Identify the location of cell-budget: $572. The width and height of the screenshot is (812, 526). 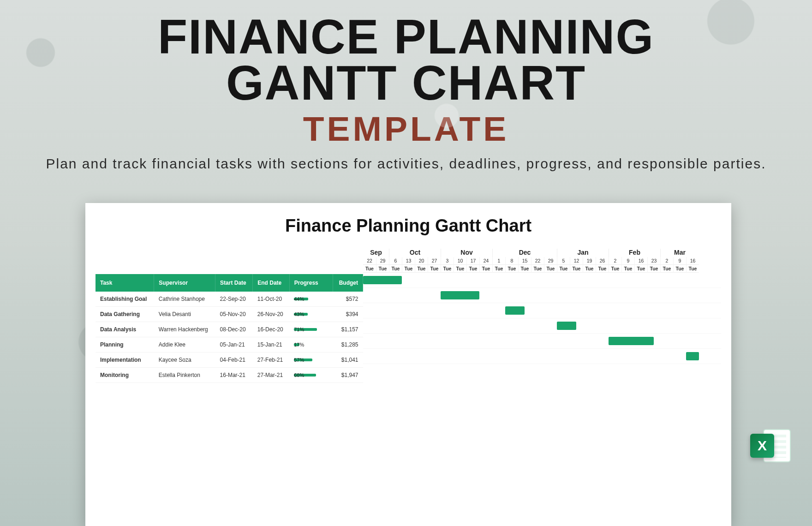
(348, 299).